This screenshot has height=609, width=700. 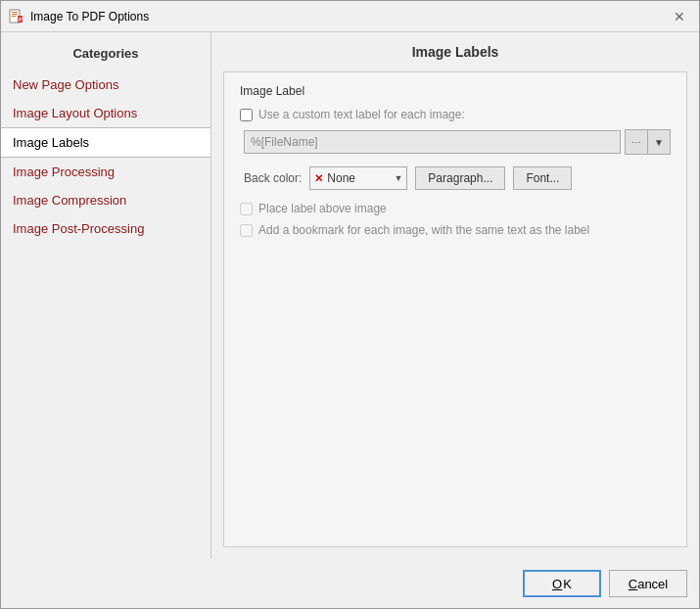 What do you see at coordinates (636, 142) in the screenshot?
I see `insert-field-button: ⋯` at bounding box center [636, 142].